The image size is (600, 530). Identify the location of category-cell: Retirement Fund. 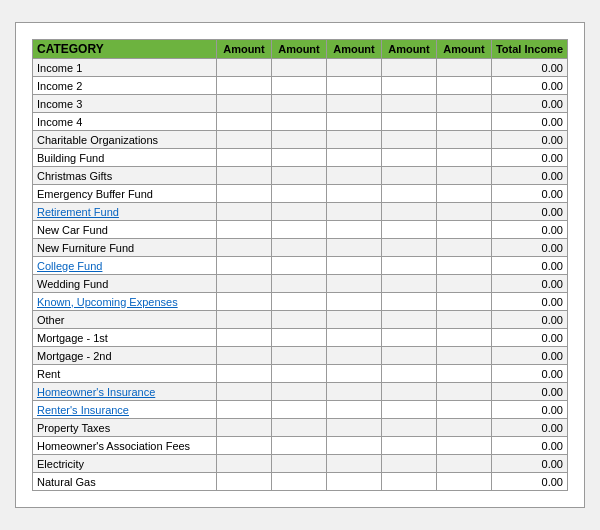
(125, 212).